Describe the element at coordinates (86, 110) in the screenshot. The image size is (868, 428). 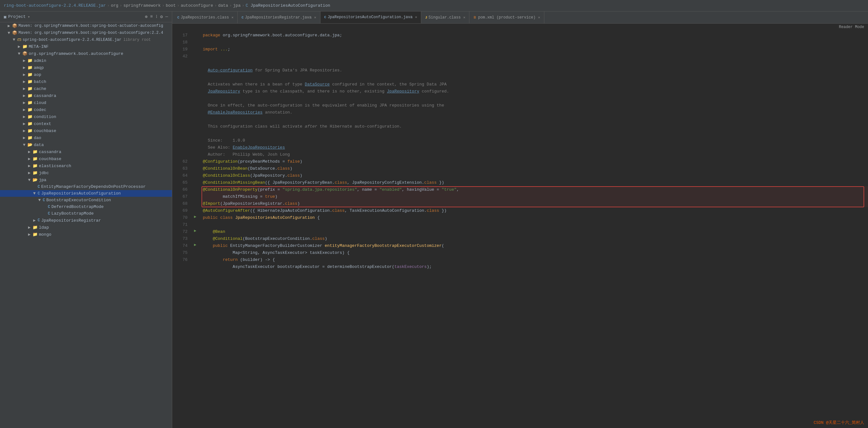
I see `tree-item-codec: ▶ 📁 codec` at that location.